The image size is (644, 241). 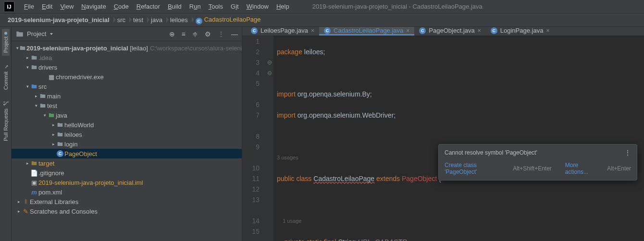 What do you see at coordinates (127, 96) in the screenshot?
I see `tree-item-main: ▸main` at bounding box center [127, 96].